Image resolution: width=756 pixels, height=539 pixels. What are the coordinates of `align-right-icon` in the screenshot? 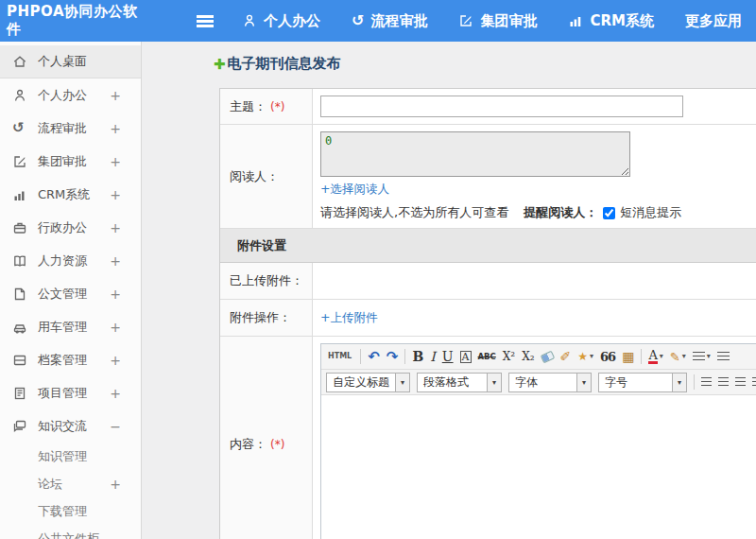 It's located at (741, 382).